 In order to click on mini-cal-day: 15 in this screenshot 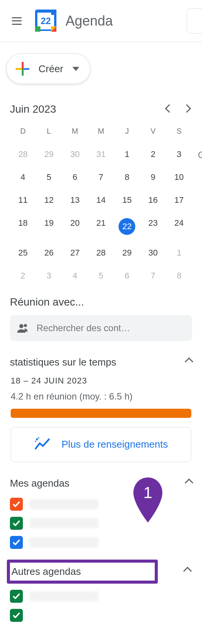, I will do `click(127, 200)`.